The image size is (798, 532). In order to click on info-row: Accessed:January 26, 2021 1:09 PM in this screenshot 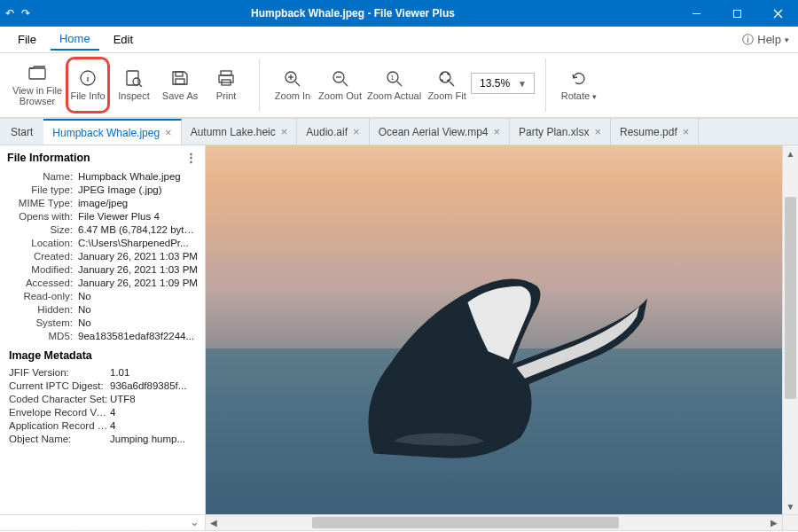, I will do `click(103, 282)`.